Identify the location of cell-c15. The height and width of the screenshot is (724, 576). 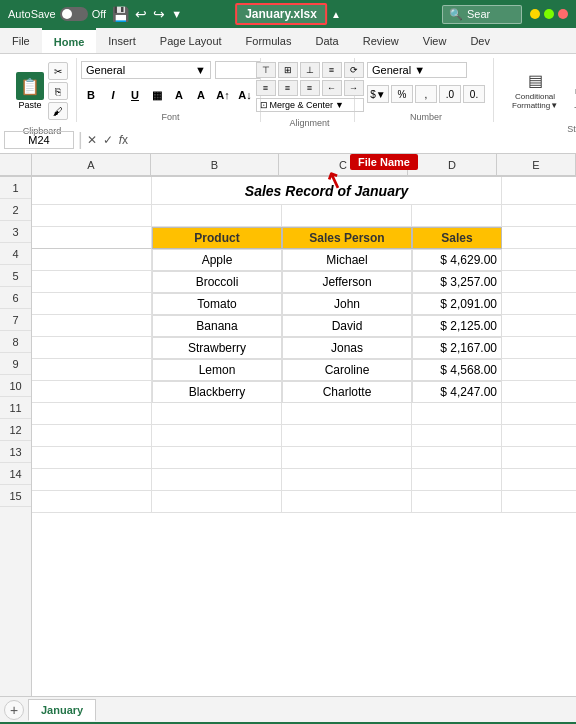
(347, 502).